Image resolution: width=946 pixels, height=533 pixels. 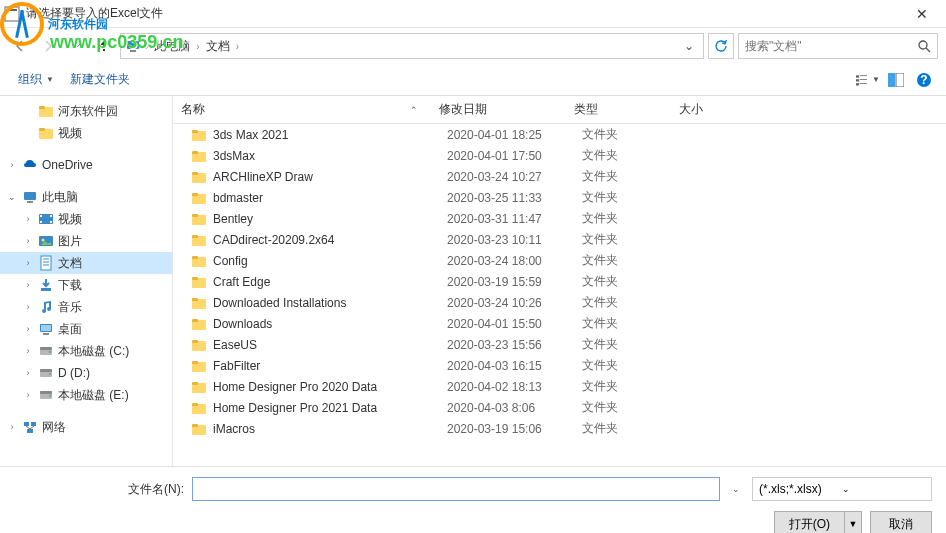 What do you see at coordinates (70, 286) in the screenshot?
I see `tree-label: 下载` at bounding box center [70, 286].